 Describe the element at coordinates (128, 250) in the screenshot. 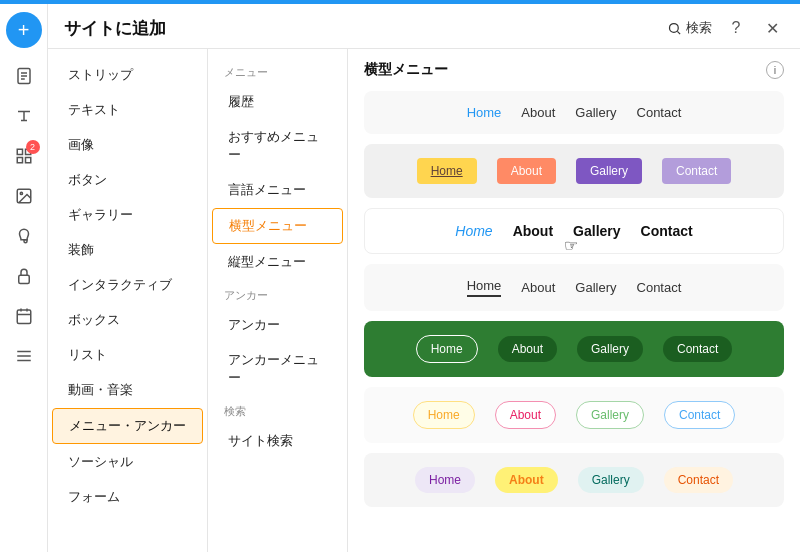

I see `category-decoration: 装飾` at that location.